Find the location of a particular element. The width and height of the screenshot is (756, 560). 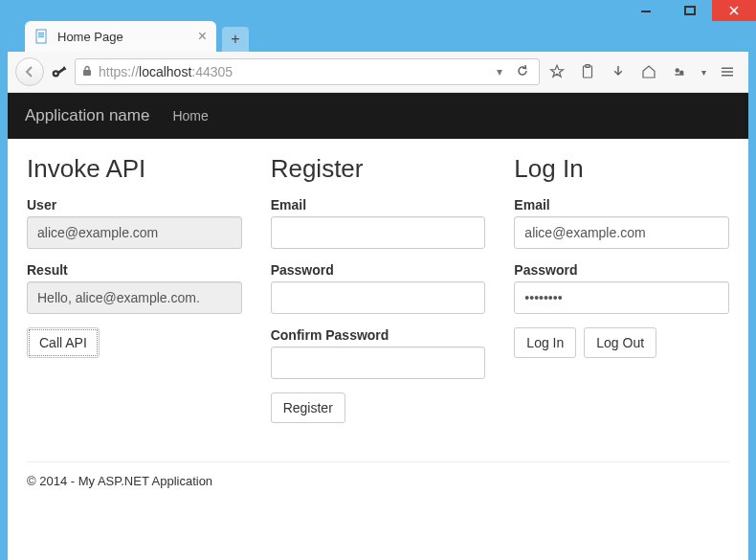

register-email-label: Email is located at coordinates (379, 205).